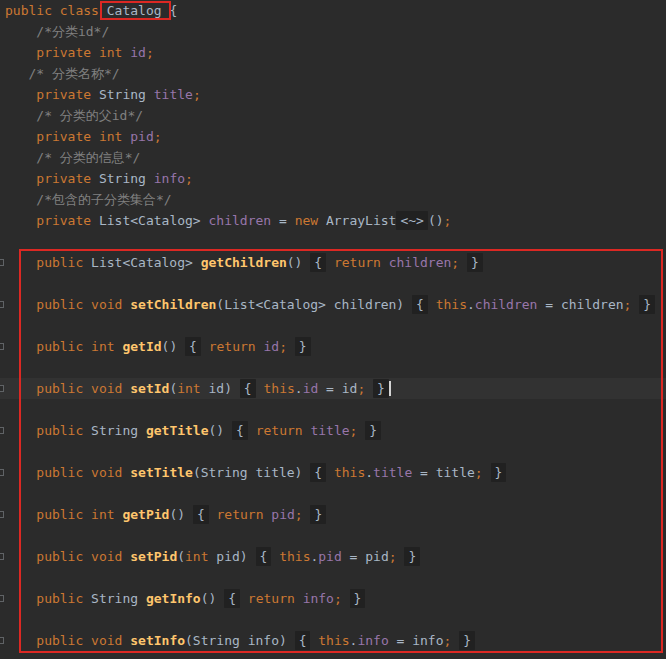 The width and height of the screenshot is (666, 659). Describe the element at coordinates (333, 136) in the screenshot. I see `code-line: private int pid;` at that location.